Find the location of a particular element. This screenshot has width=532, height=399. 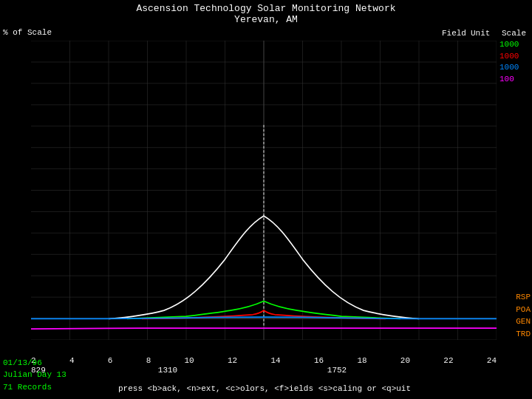

field-header: Field is located at coordinates (454, 34).